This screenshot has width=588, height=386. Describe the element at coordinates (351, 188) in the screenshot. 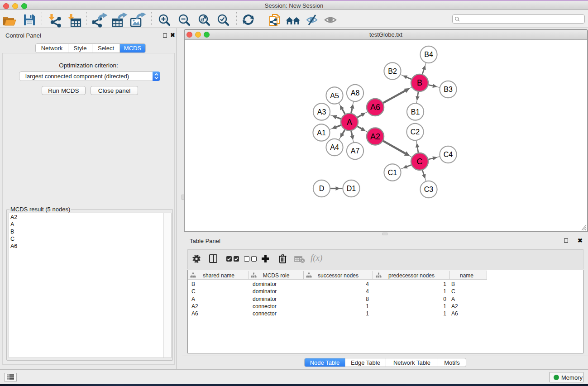

I see `svg-text: D1` at that location.